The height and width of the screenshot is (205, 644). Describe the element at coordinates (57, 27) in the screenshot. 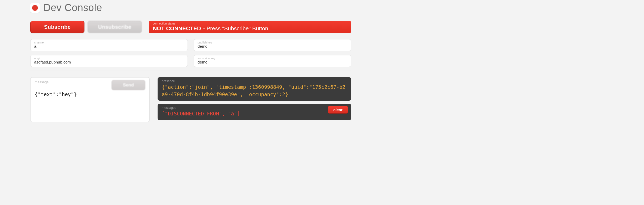

I see `subscribe-button: Subscribe` at that location.